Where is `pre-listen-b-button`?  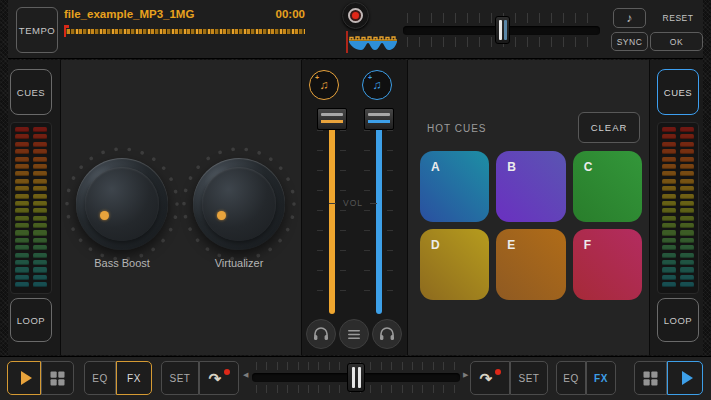
pre-listen-b-button is located at coordinates (387, 334).